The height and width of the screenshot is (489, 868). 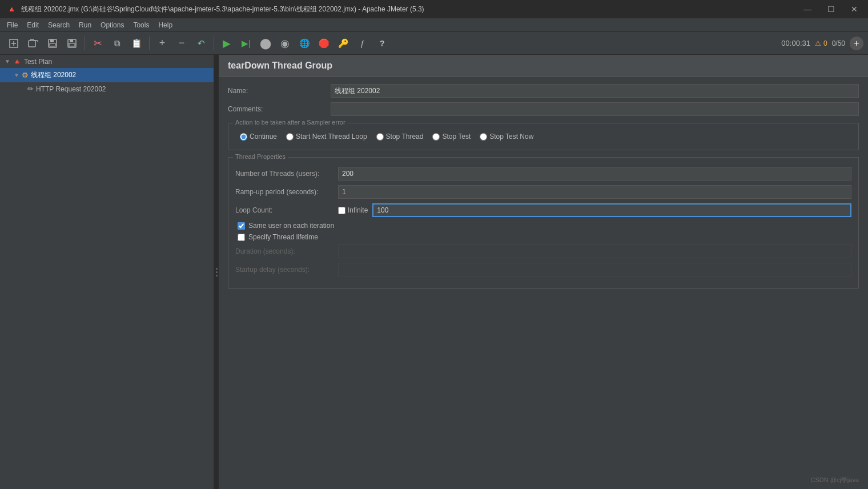 I want to click on threadgroup-icon: ⚙, so click(x=25, y=75).